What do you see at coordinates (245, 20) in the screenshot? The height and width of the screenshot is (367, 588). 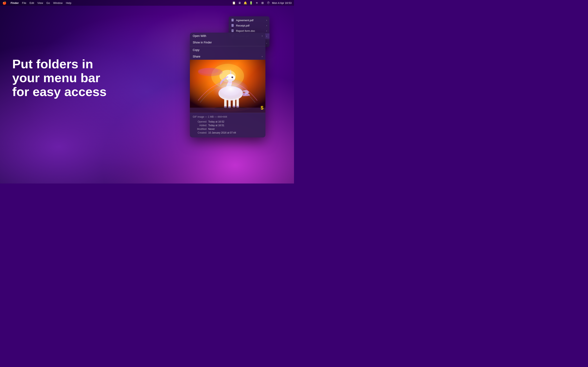 I see `file-name-agreement: Agreement.pdf` at bounding box center [245, 20].